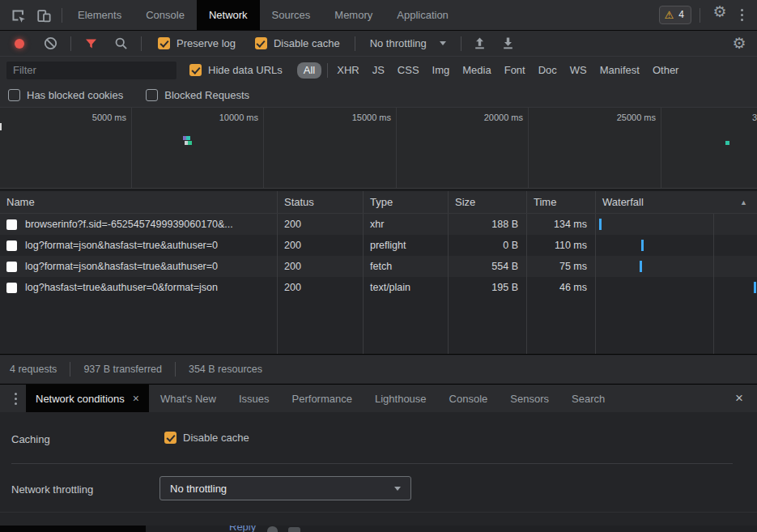 This screenshot has height=532, width=757. What do you see at coordinates (487, 287) in the screenshot?
I see `request-size: 195 B` at bounding box center [487, 287].